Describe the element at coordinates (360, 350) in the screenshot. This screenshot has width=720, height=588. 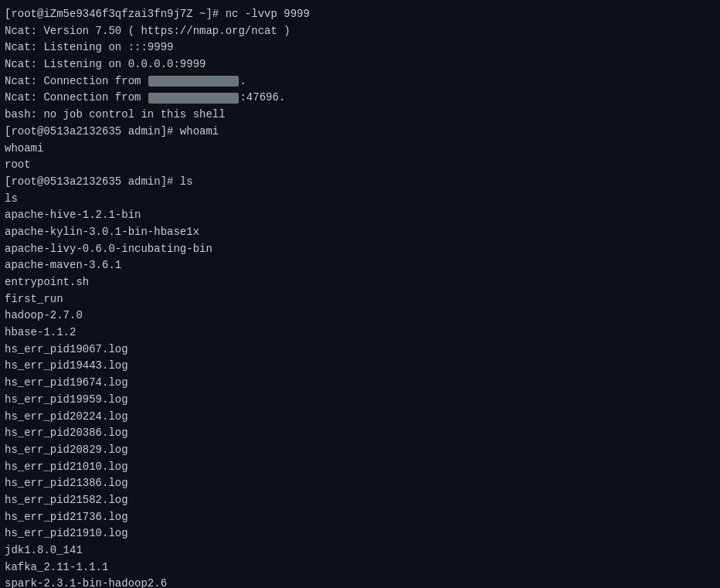
I see `terminal-line-20: hs_err_pid19067.log` at that location.